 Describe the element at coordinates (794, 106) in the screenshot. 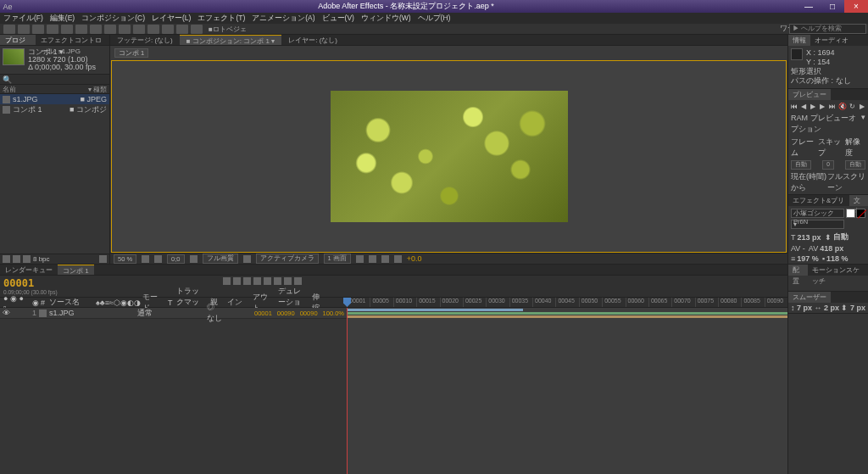

I see `first-frame-icon: ⏮` at that location.